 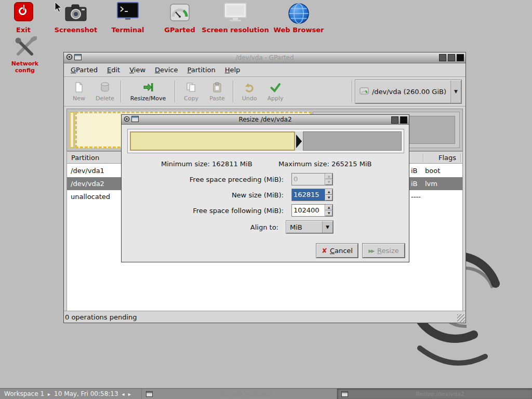 What do you see at coordinates (84, 70) in the screenshot?
I see `menu-gparted: GParted` at bounding box center [84, 70].